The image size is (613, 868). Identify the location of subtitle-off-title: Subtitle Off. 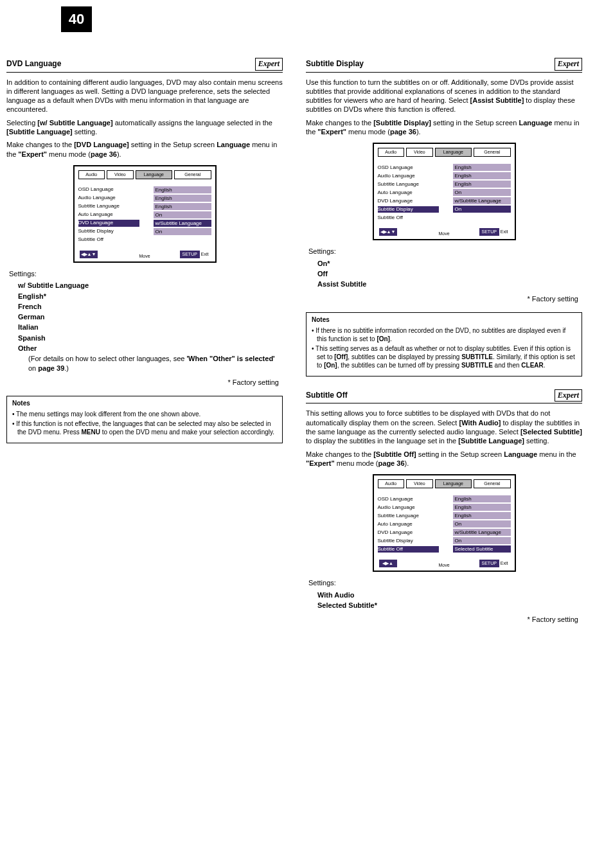
(326, 396).